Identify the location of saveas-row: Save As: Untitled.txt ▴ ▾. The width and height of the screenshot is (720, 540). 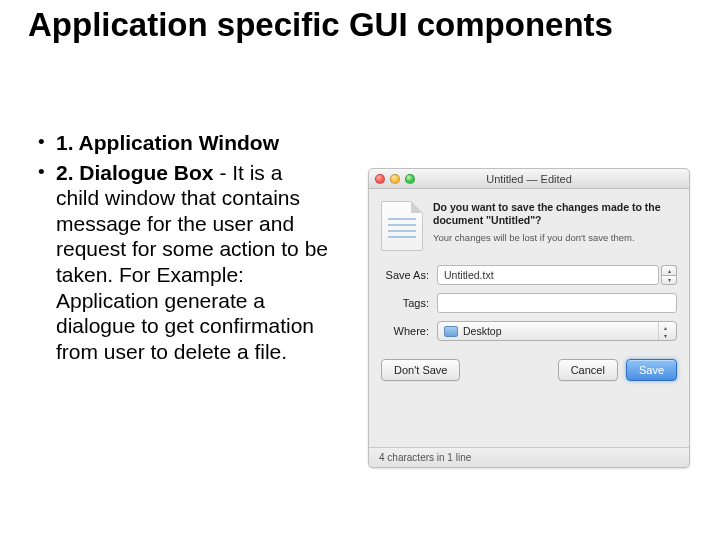
(529, 275).